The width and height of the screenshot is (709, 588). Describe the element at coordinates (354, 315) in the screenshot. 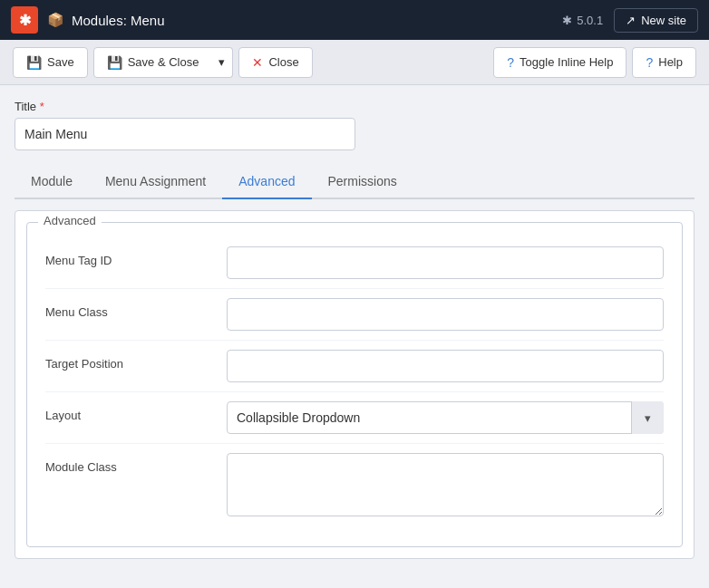

I see `menu-class-row: Menu Class` at that location.